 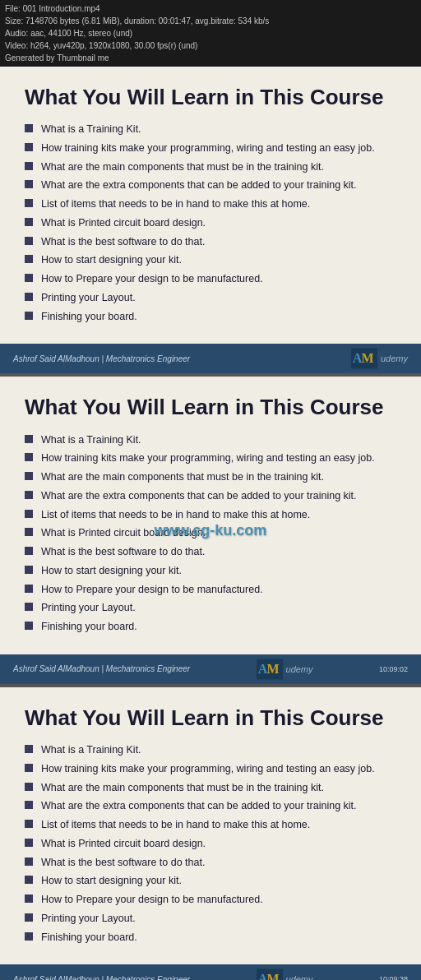 What do you see at coordinates (393, 978) in the screenshot?
I see `timestamp-3: 10:09:38` at bounding box center [393, 978].